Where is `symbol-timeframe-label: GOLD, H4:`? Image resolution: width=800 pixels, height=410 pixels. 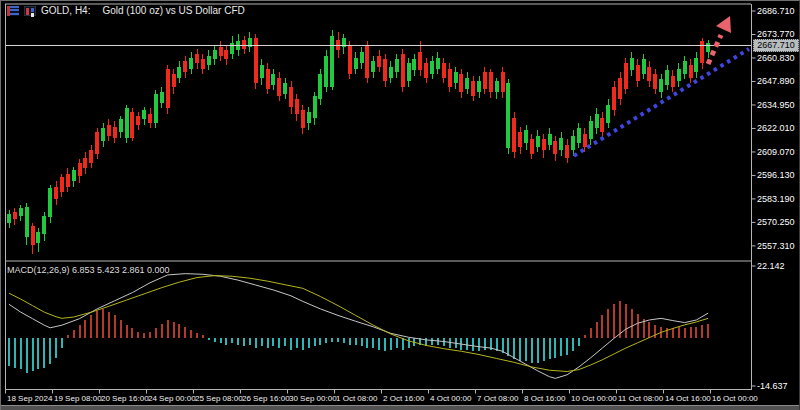
symbol-timeframe-label: GOLD, H4: is located at coordinates (66, 10).